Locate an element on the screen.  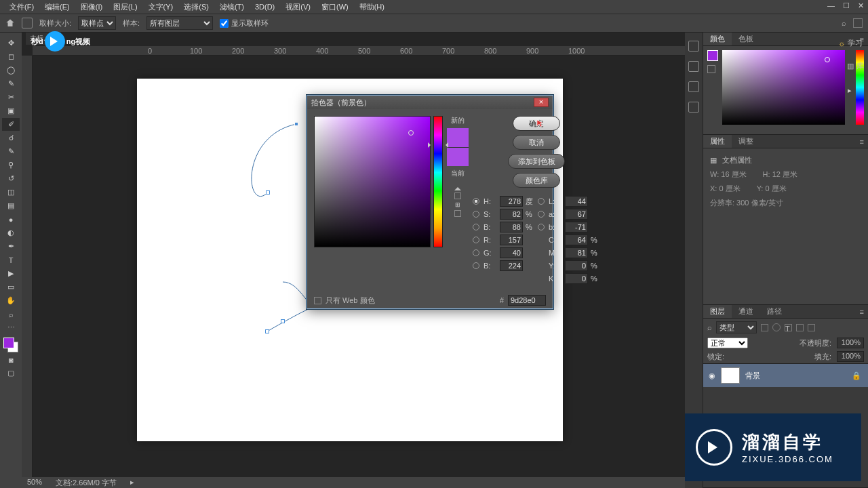
pen-tool: ✒ is located at coordinates (11, 247).